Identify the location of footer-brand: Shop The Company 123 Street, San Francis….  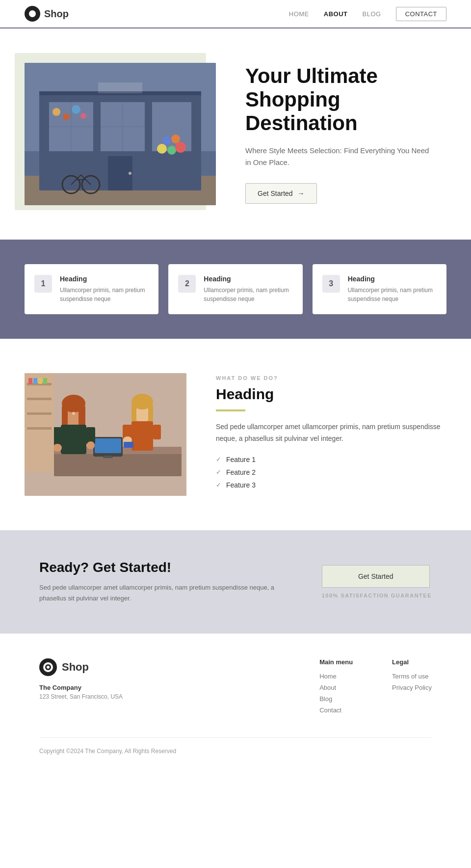
(160, 688).